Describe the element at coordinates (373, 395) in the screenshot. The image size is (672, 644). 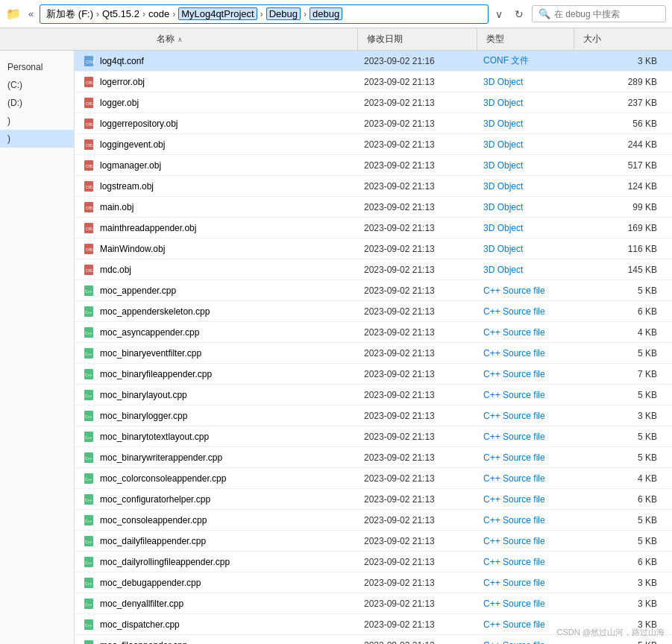
I see `table-row: C++moc_binarylayout.cpp2023-09-02 21:13C…` at that location.